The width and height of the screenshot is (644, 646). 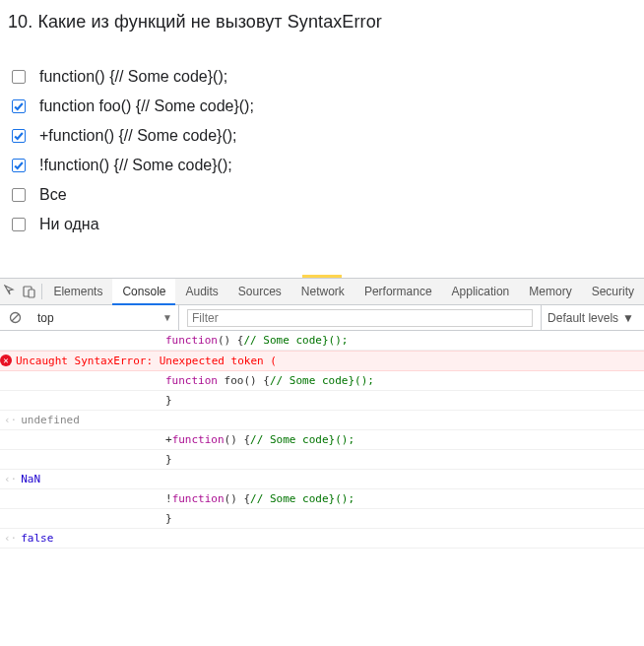 I want to click on context-label: top, so click(x=45, y=318).